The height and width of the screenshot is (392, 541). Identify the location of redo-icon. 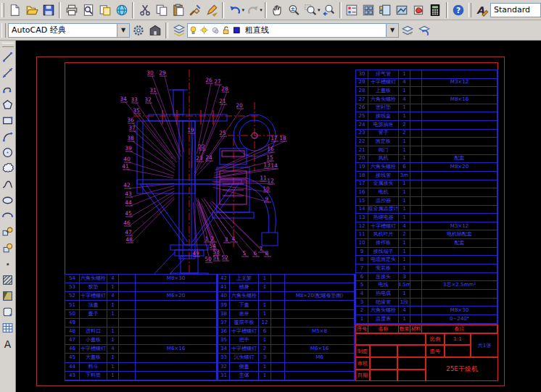
(252, 10).